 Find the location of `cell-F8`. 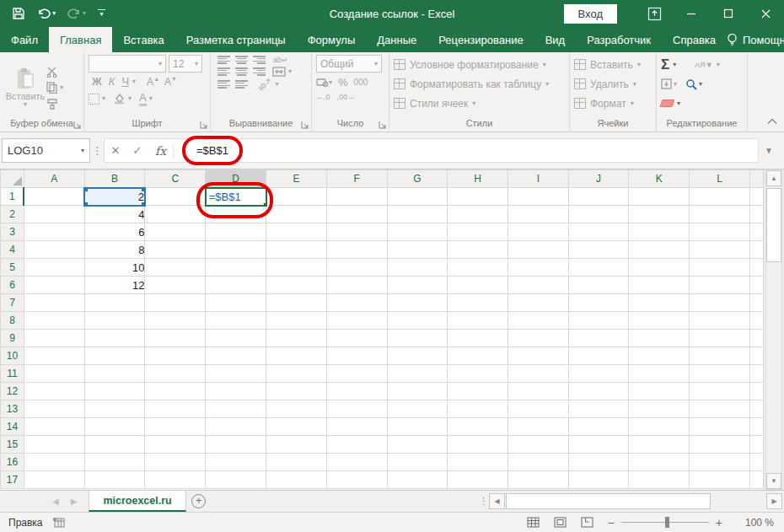

cell-F8 is located at coordinates (357, 320).